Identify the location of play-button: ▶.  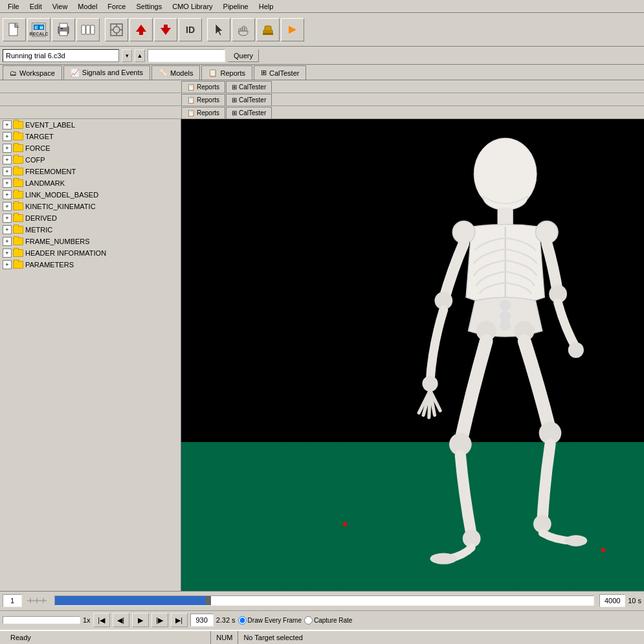
(140, 620).